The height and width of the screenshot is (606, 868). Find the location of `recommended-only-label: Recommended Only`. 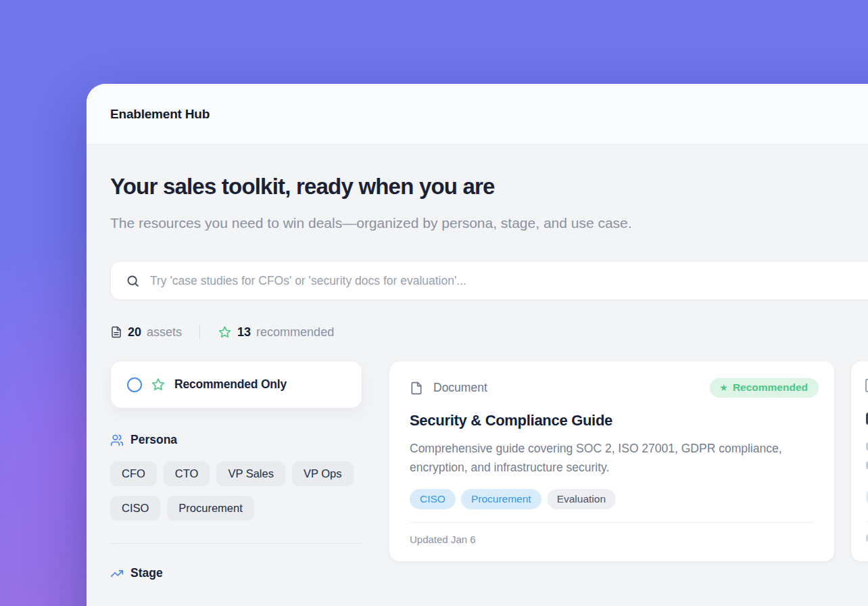

recommended-only-label: Recommended Only is located at coordinates (231, 384).